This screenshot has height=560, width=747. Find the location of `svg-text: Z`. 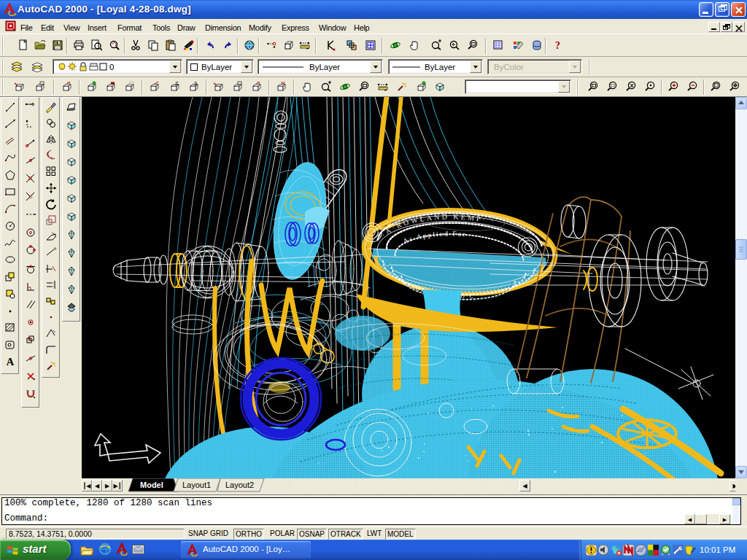

svg-text: Z is located at coordinates (177, 83).